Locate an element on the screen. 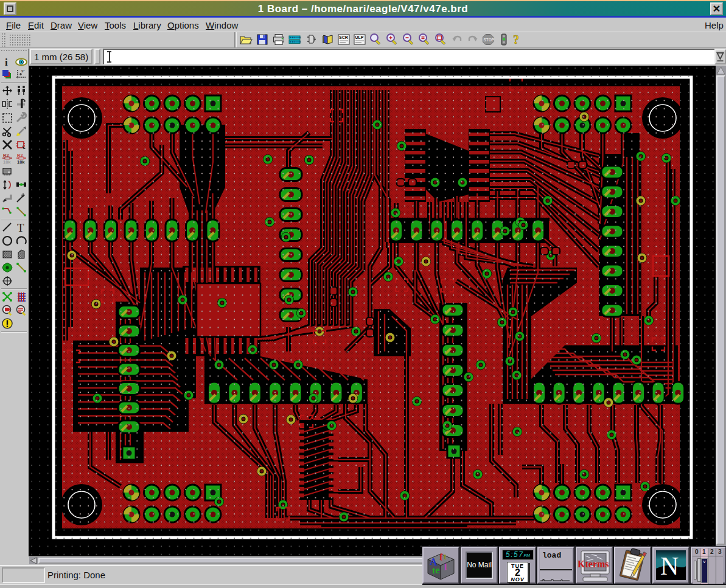 Image resolution: width=726 pixels, height=588 pixels. svg-text: 9° is located at coordinates (23, 71).